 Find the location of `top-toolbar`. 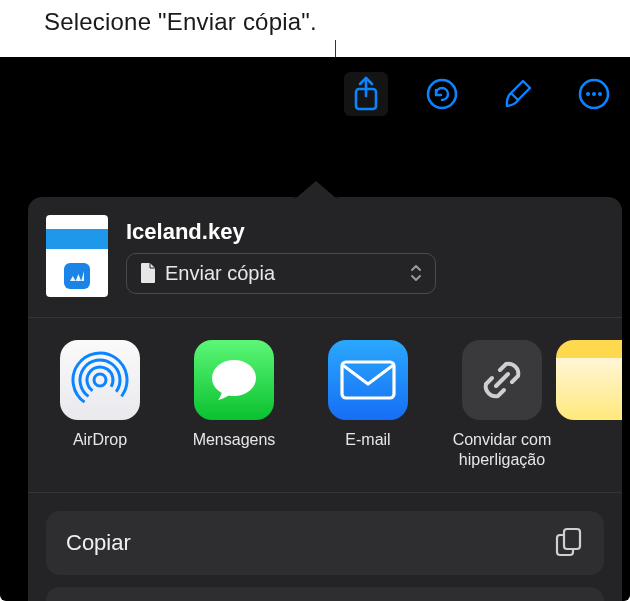

top-toolbar is located at coordinates (315, 94).